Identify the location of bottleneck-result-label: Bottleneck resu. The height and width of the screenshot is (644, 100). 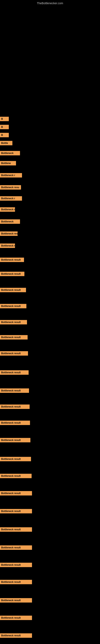
(10, 188).